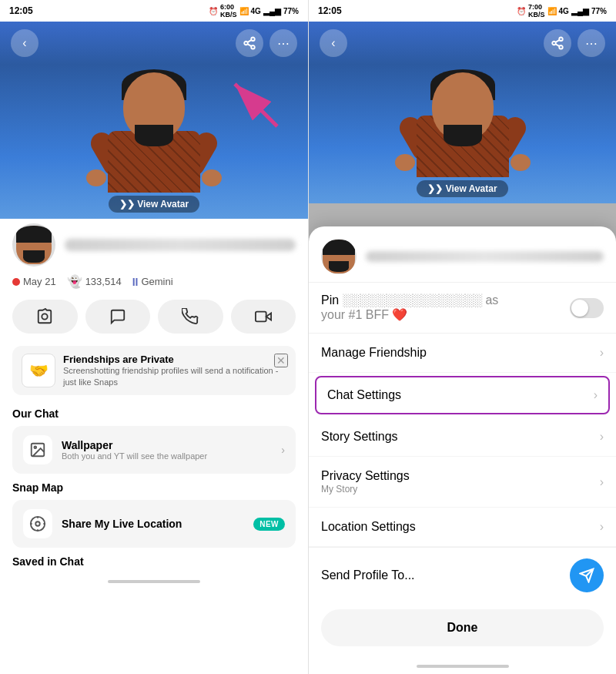 Image resolution: width=616 pixels, height=674 pixels. Describe the element at coordinates (152, 524) in the screenshot. I see `location-title: Share My Live Location` at that location.